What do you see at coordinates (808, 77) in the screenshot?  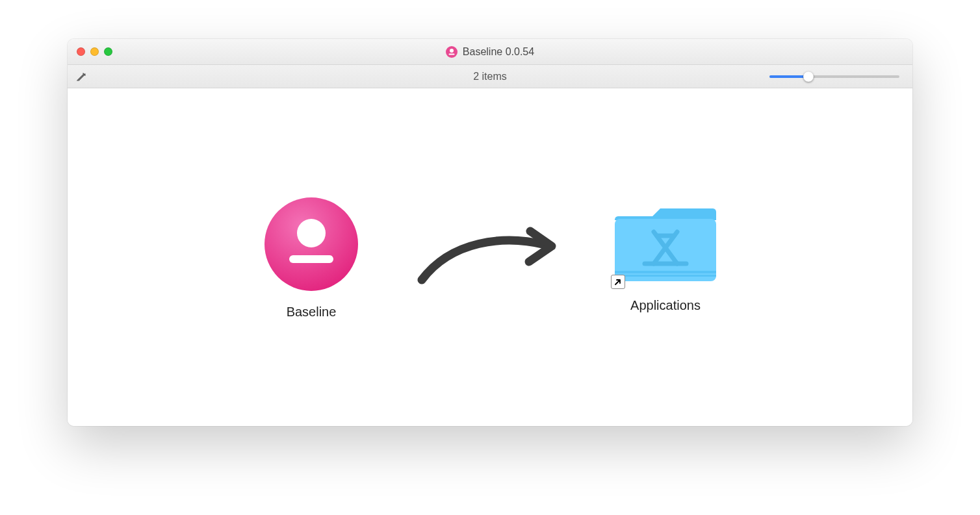 I see `slider-thumb` at bounding box center [808, 77].